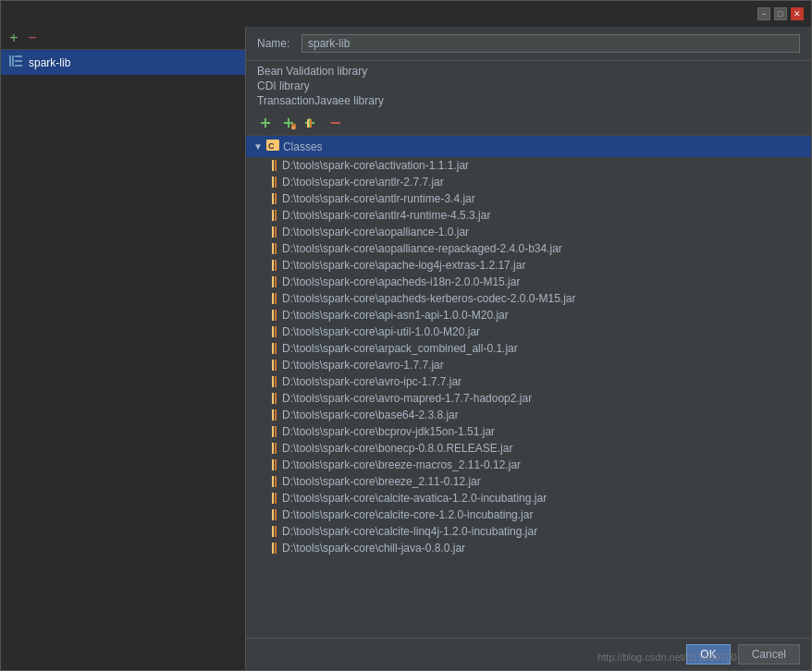 Image resolution: width=812 pixels, height=671 pixels. Describe the element at coordinates (374, 548) in the screenshot. I see `tree-item-label: D:\tools\spark-core\chill-java-0.8.0.jar` at that location.